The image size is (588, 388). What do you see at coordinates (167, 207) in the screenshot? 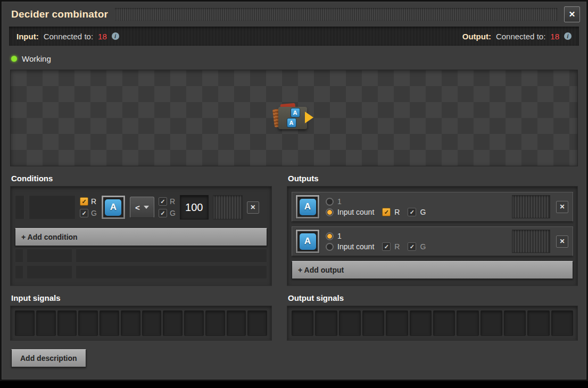
I see `second-wire-filter: R G` at bounding box center [167, 207].